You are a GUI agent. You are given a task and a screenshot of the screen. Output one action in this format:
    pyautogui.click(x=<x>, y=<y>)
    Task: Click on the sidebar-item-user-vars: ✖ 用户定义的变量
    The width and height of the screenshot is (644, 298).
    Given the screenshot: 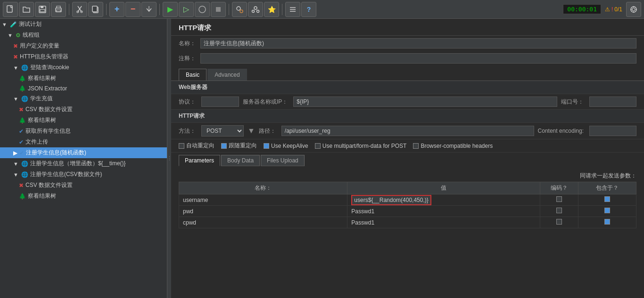 What is the action you would take?
    pyautogui.click(x=83, y=46)
    